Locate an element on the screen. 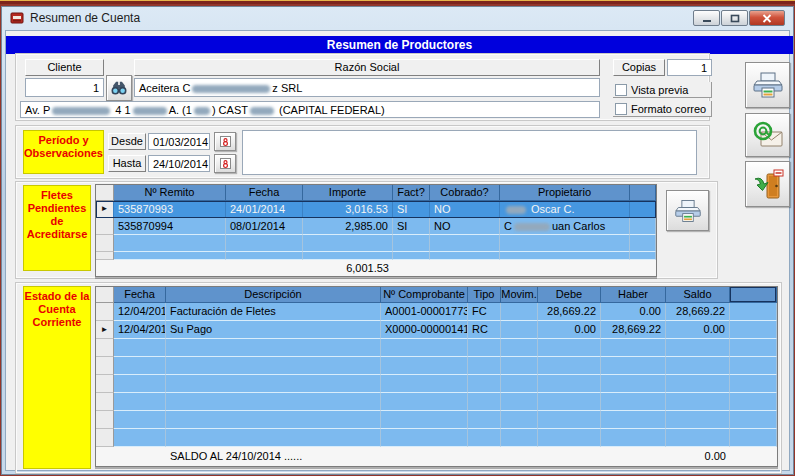  title-bar: Resumen de Cuenta is located at coordinates (398, 18).